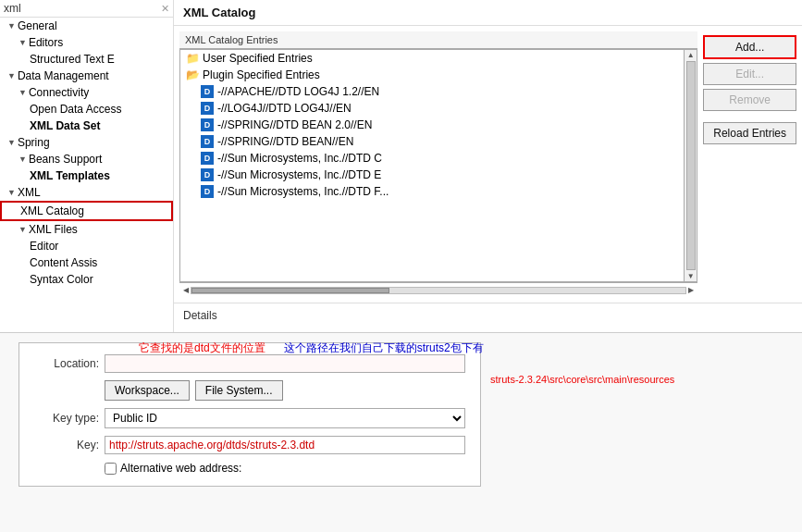 The image size is (802, 532). What do you see at coordinates (300, 175) in the screenshot?
I see `entry-text: -//Sun Microsystems, Inc.//DTD E` at bounding box center [300, 175].